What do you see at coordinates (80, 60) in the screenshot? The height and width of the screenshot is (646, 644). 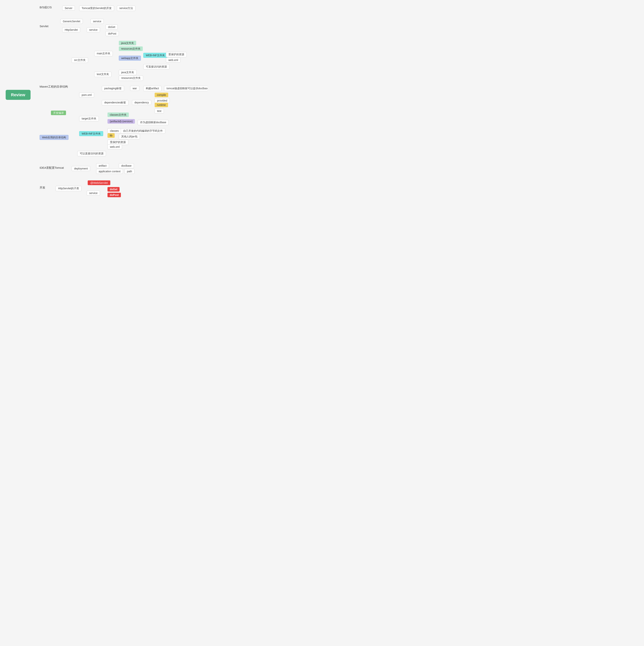 I see `node-src_dir: src文件夹` at bounding box center [80, 60].